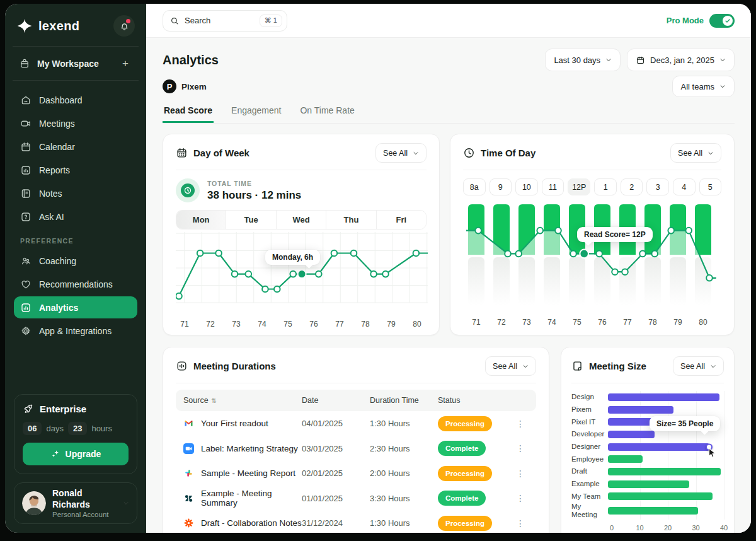 This screenshot has width=756, height=541. Describe the element at coordinates (590, 511) in the screenshot. I see `category-label: My Meeting` at that location.